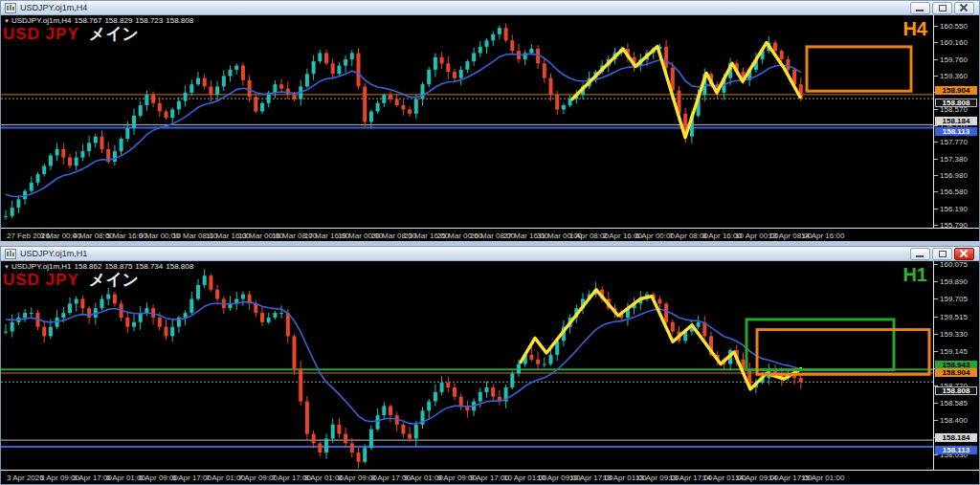  What do you see at coordinates (823, 235) in the screenshot?
I see `time-axis-label: 14 Apr 16:00` at bounding box center [823, 235].